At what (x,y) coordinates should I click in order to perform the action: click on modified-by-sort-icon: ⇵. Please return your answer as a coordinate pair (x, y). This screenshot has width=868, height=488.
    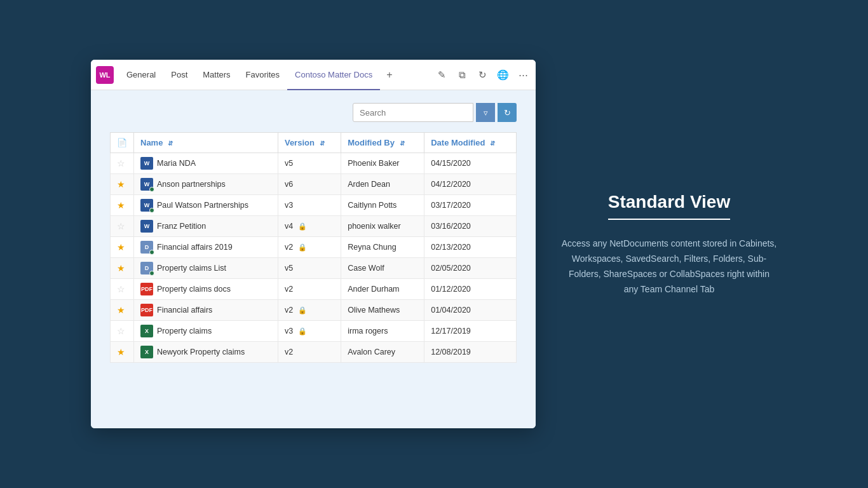
    Looking at the image, I should click on (402, 144).